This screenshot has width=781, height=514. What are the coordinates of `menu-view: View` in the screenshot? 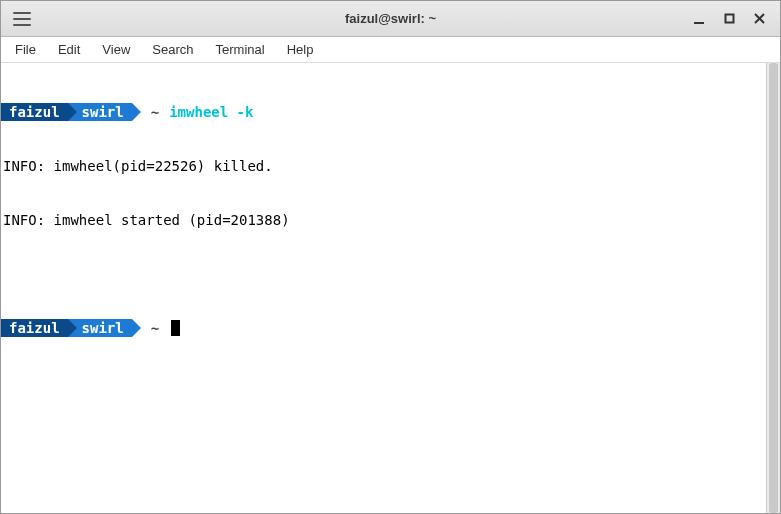 It's located at (116, 50).